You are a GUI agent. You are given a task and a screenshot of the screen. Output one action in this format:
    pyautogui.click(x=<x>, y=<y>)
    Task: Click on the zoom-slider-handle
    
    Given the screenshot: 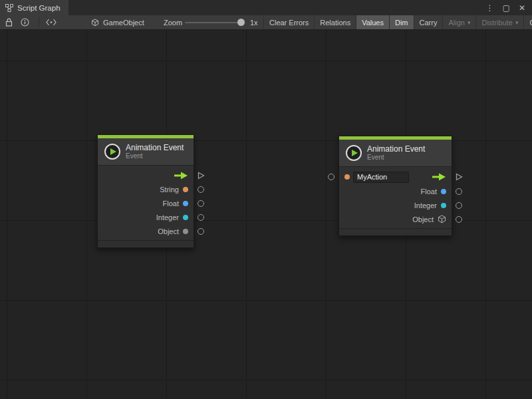 What is the action you would take?
    pyautogui.click(x=241, y=23)
    